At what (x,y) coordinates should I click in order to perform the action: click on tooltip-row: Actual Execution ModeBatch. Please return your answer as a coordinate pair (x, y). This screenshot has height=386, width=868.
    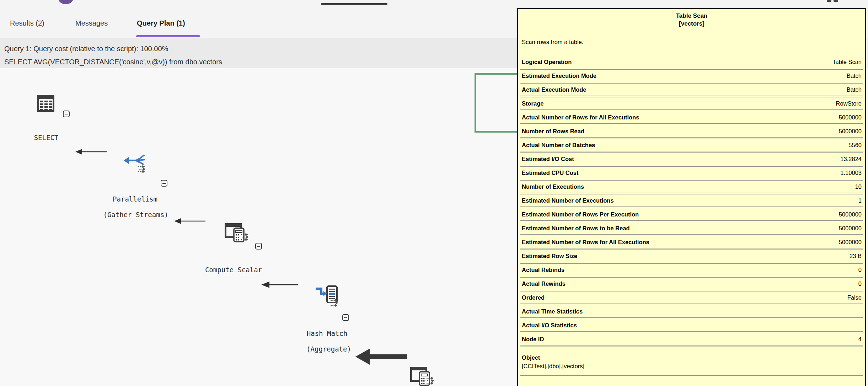
    Looking at the image, I should click on (692, 90).